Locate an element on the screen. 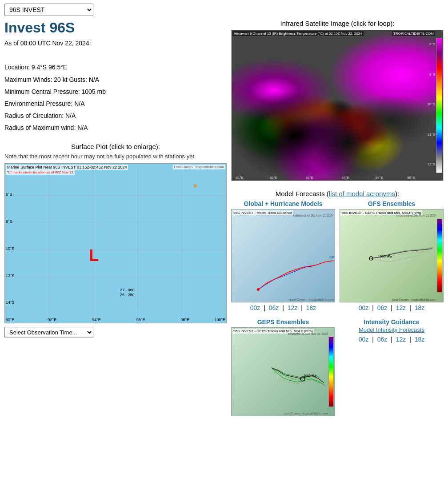 Image resolution: width=448 pixels, height=495 pixels. gfs-colorbar is located at coordinates (440, 256).